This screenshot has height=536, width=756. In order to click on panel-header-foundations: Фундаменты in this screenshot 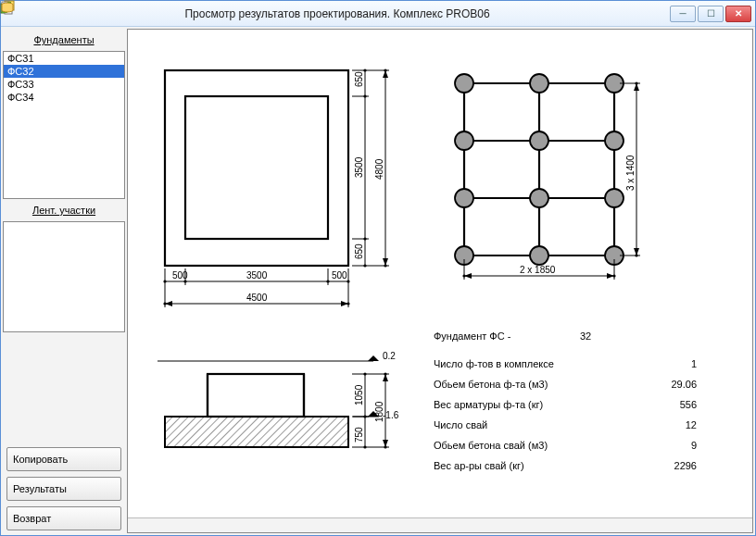, I will do `click(64, 40)`.